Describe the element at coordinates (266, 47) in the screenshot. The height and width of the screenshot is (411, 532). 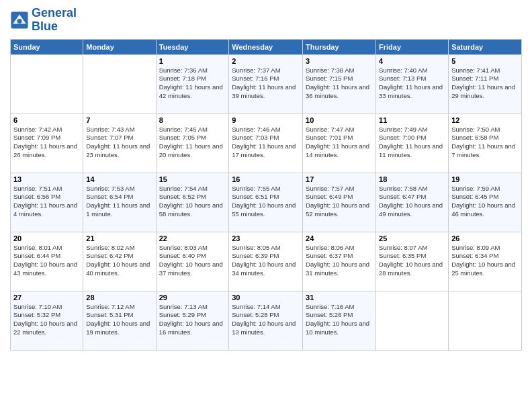
I see `header-cell-wednesday: Wednesday` at that location.